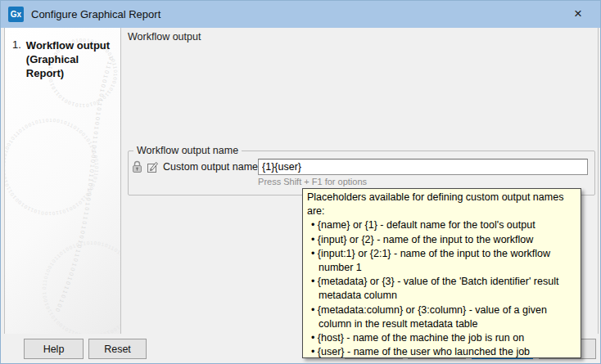  What do you see at coordinates (448, 289) in the screenshot?
I see `tooltip-item: {metadata} or {3} - value of the 'Batch …` at bounding box center [448, 289].